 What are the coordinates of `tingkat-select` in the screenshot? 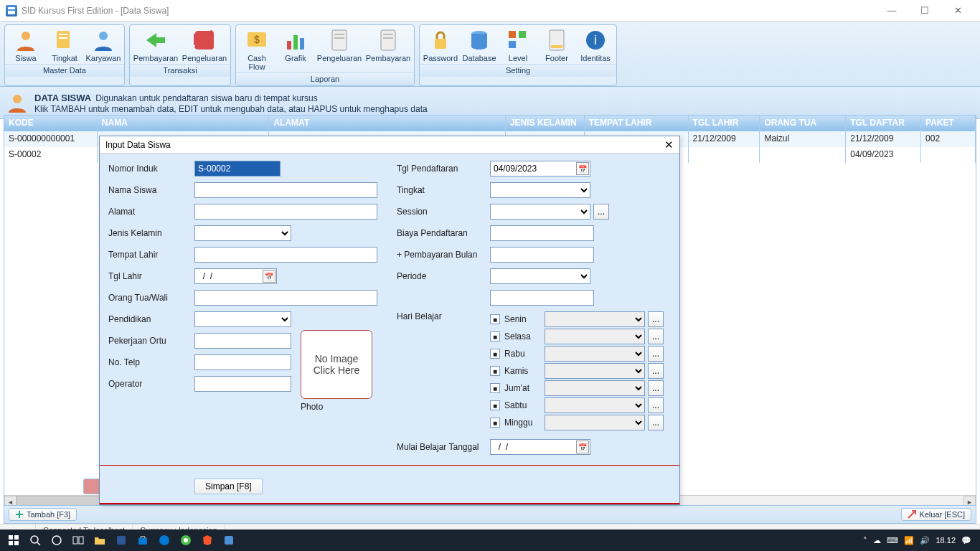 It's located at (540, 190).